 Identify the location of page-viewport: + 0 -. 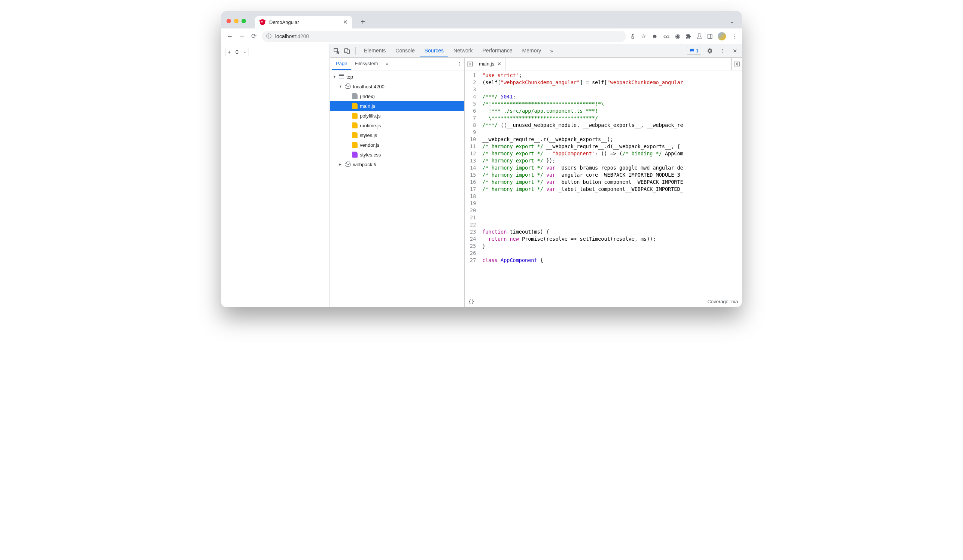
(276, 176).